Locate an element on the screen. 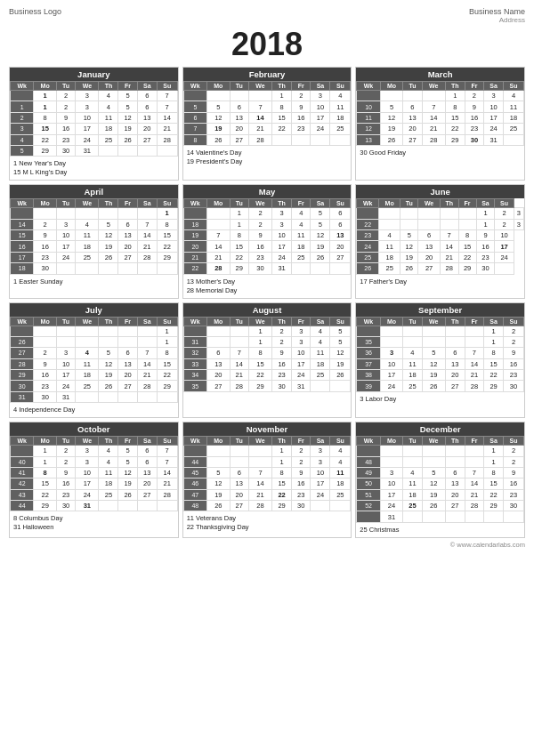 Image resolution: width=534 pixels, height=756 pixels. day-cell: 29 is located at coordinates (45, 506).